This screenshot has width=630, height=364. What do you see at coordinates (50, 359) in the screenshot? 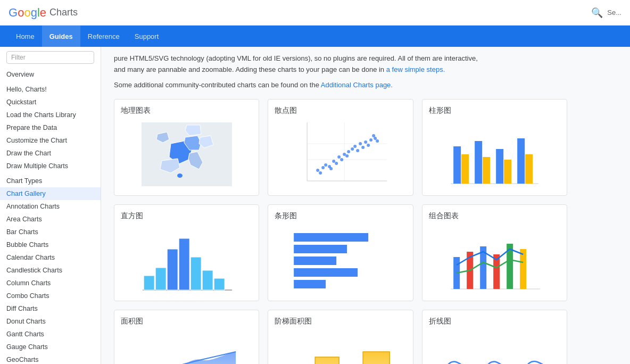
I see `sidebar-item-geo: GeoCharts` at bounding box center [50, 359].